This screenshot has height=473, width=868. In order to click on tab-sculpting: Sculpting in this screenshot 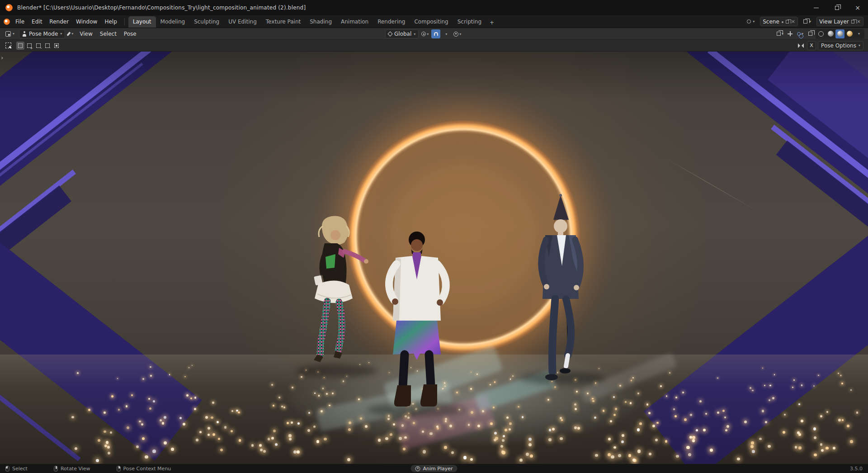, I will do `click(207, 22)`.